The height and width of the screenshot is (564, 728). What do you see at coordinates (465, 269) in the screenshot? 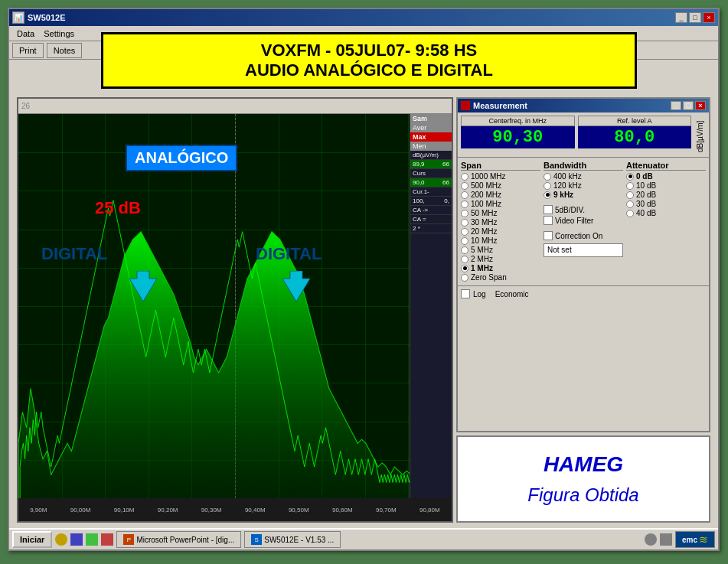
I see `radio-1mhz` at bounding box center [465, 269].